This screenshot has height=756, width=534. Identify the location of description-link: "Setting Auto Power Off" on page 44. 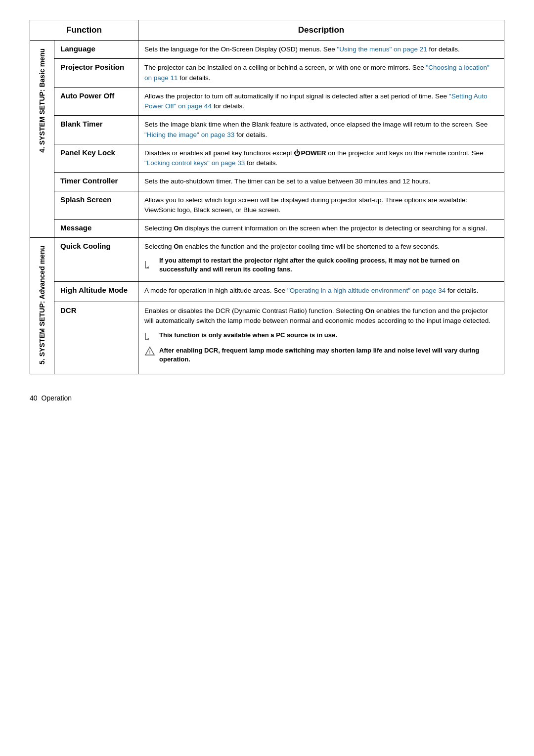
(315, 101).